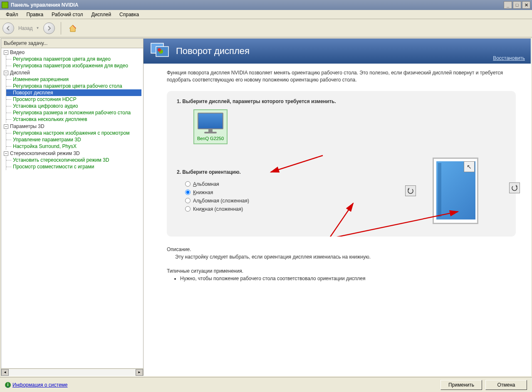 The height and width of the screenshot is (392, 532). I want to click on tree-item: Просмотр совместимости с играми, so click(74, 167).